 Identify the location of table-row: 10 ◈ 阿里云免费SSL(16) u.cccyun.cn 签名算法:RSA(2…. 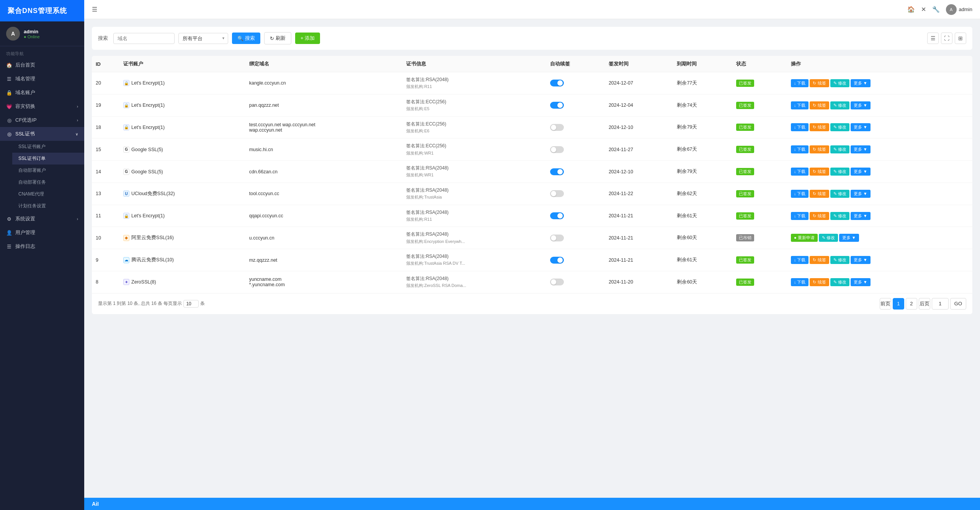
(532, 238).